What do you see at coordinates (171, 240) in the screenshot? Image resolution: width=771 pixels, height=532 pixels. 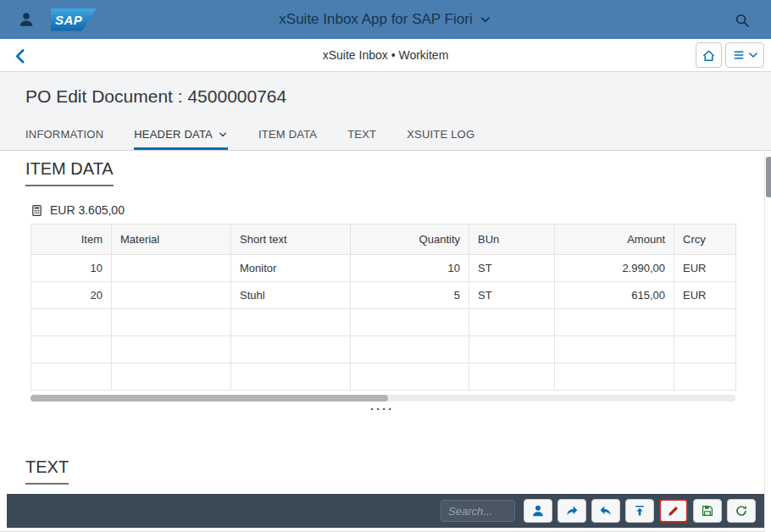 I see `column-header-material: Material` at bounding box center [171, 240].